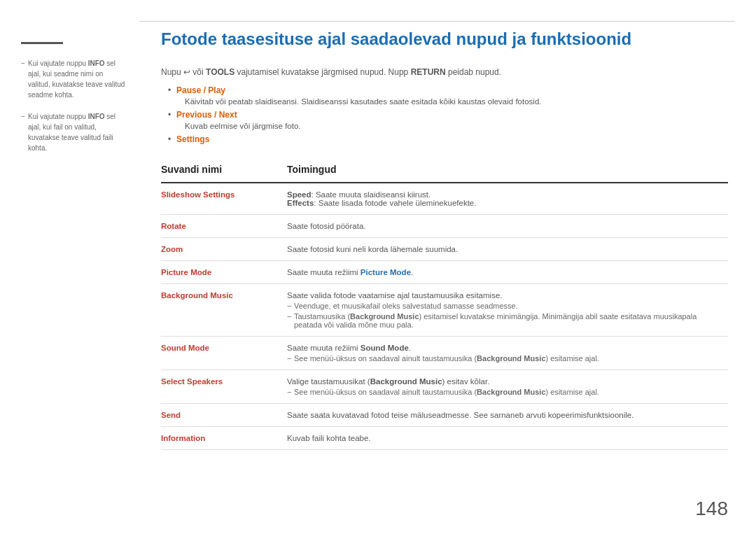 The image size is (756, 534). What do you see at coordinates (504, 203) in the screenshot?
I see `action-line: Effects: Saate lisada fotode vahele ülem…` at bounding box center [504, 203].